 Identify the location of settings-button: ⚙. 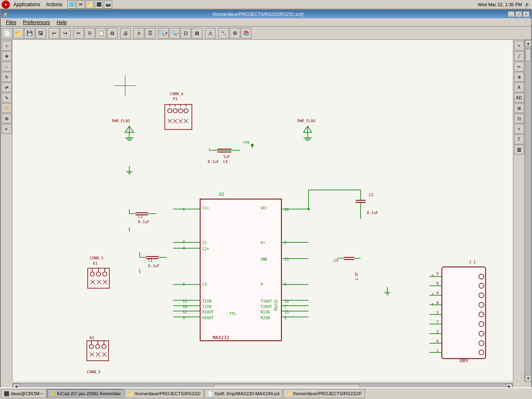
(235, 33).